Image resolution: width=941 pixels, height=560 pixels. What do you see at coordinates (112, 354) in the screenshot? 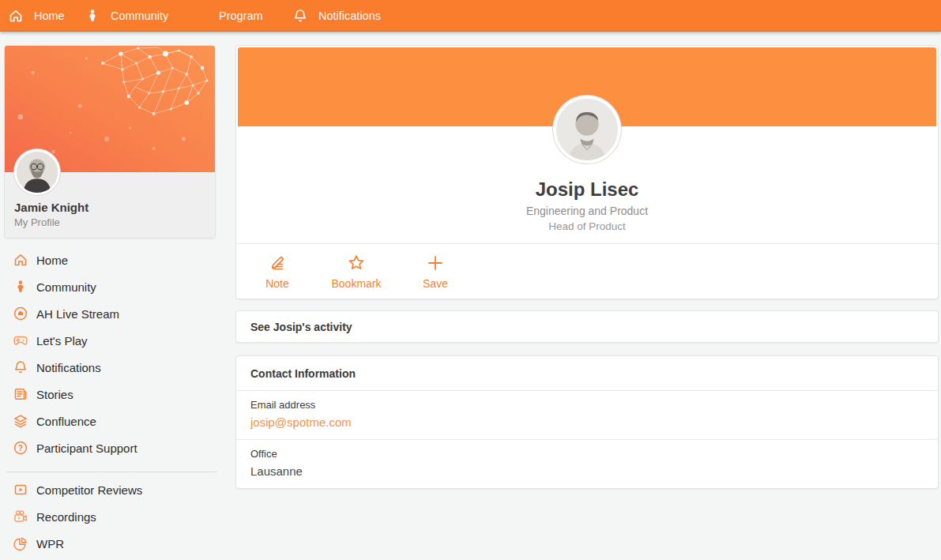
I see `sidebar-menu: Home Community AH Live S` at bounding box center [112, 354].